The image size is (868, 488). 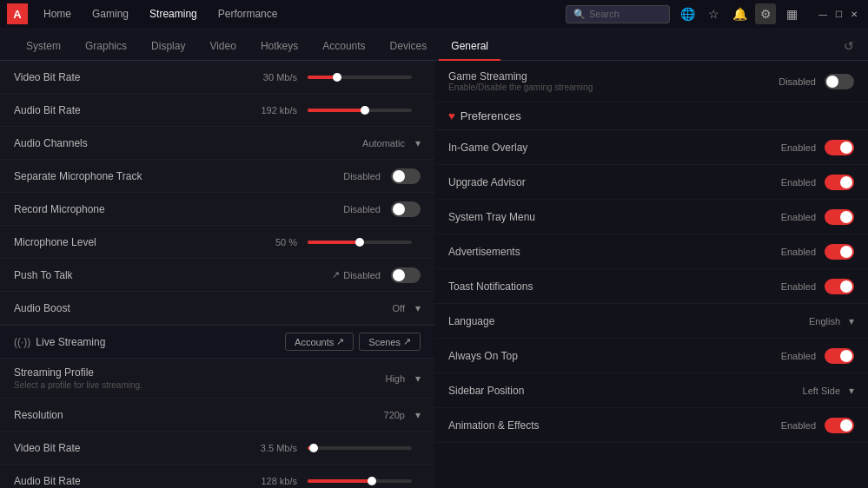 What do you see at coordinates (406, 209) in the screenshot?
I see `record-mic-toggle` at bounding box center [406, 209].